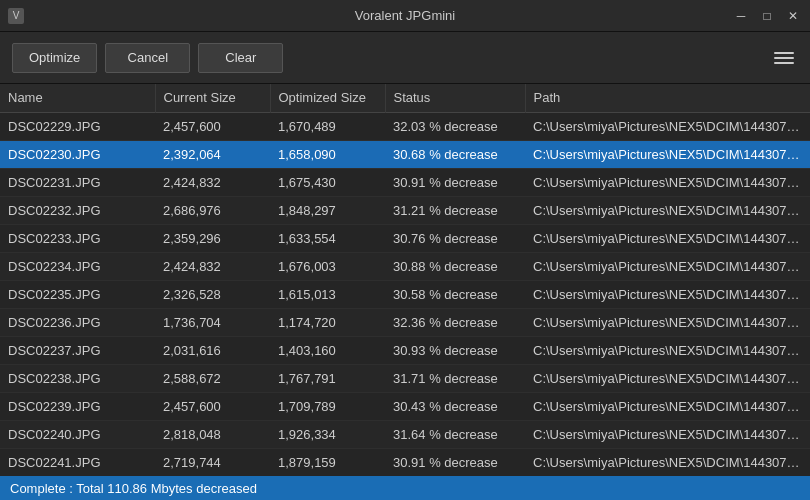 The width and height of the screenshot is (810, 500). I want to click on cell-status: 32.36 % decrease, so click(455, 322).